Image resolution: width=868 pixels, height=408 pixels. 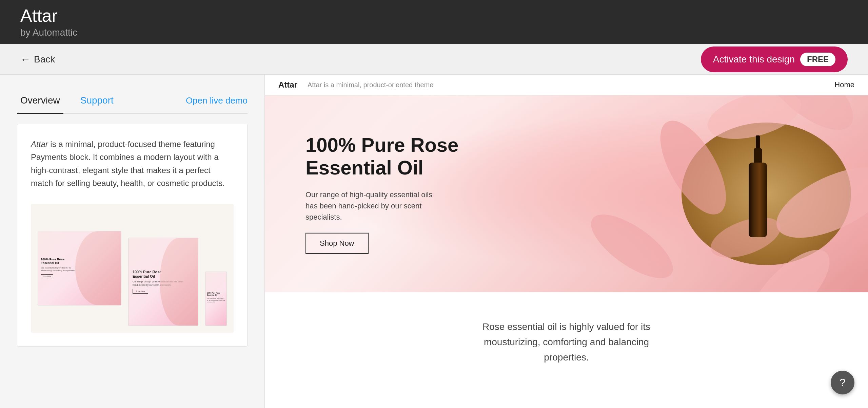 I want to click on activate-label: Activate this design, so click(x=754, y=59).